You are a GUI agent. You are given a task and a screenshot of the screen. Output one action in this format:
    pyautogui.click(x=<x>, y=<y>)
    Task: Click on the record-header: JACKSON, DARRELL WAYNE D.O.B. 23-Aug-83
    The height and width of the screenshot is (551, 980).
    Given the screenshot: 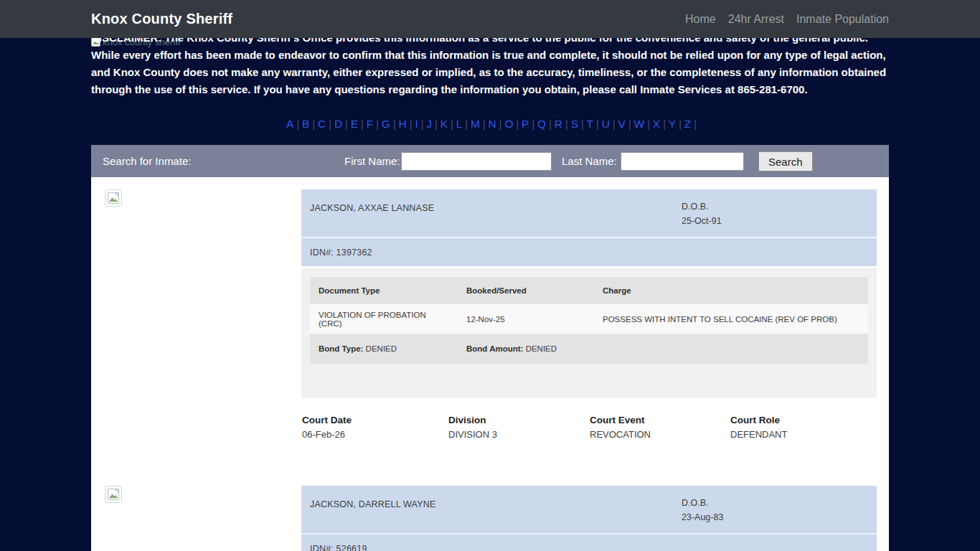 What is the action you would take?
    pyautogui.click(x=589, y=509)
    